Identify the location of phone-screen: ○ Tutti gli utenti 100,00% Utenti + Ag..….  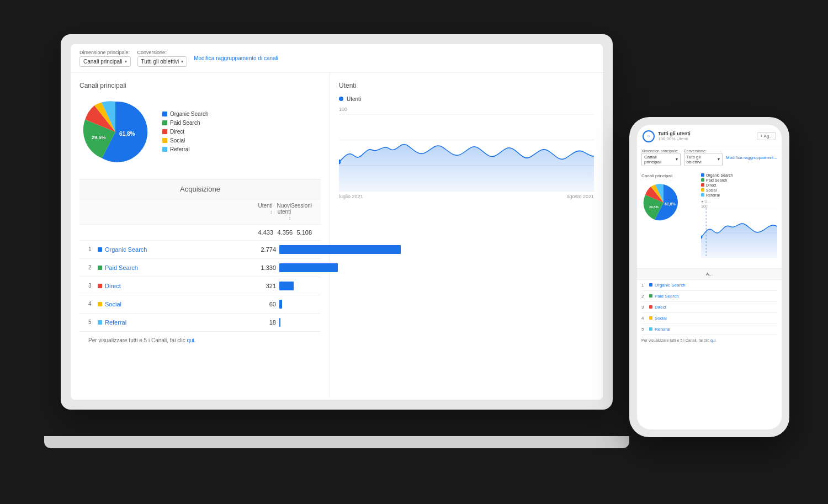
(709, 277).